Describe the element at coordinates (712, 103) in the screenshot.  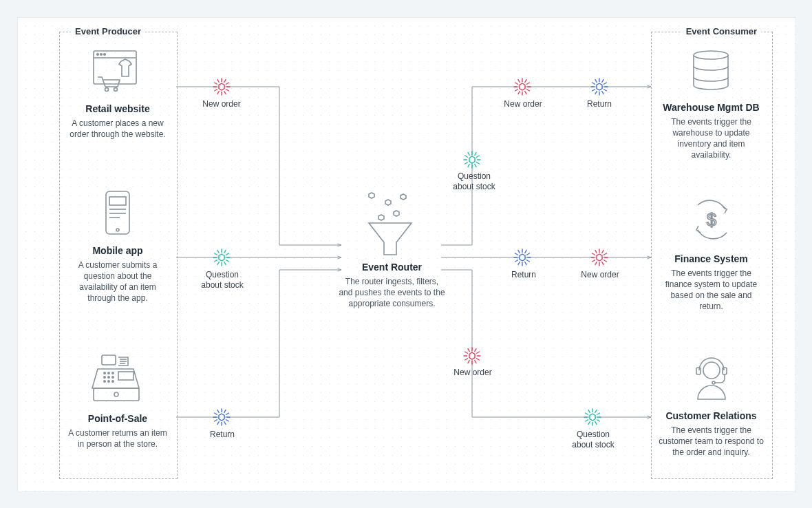
I see `warehouse-node: Warehouse Mgmt DB The events trigger the…` at that location.